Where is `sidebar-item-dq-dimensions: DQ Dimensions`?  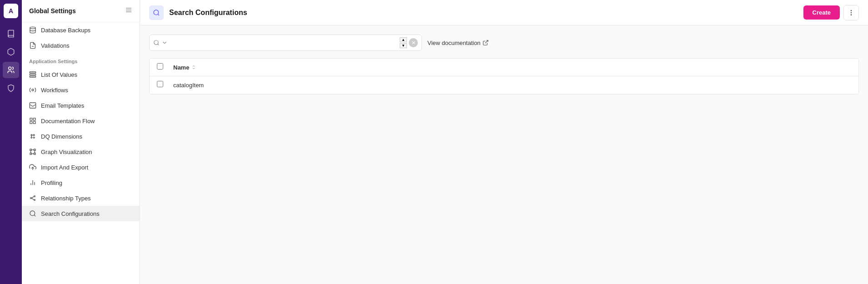
sidebar-item-dq-dimensions: DQ Dimensions is located at coordinates (81, 136).